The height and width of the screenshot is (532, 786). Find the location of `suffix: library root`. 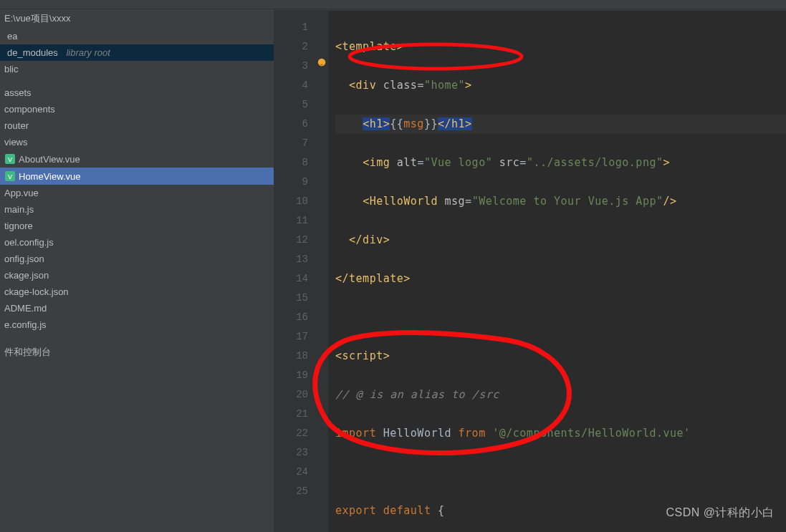

suffix: library root is located at coordinates (87, 53).